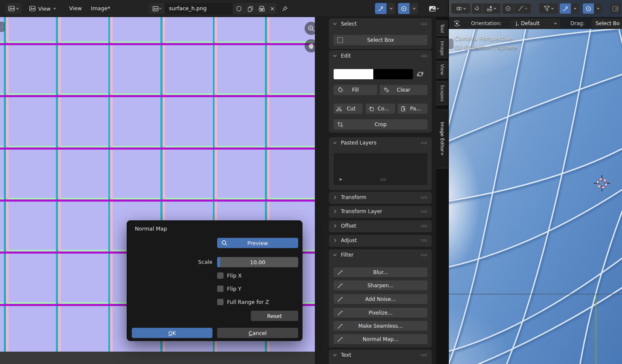 Image resolution: width=622 pixels, height=364 pixels. What do you see at coordinates (566, 9) in the screenshot?
I see `snap-icon` at bounding box center [566, 9].